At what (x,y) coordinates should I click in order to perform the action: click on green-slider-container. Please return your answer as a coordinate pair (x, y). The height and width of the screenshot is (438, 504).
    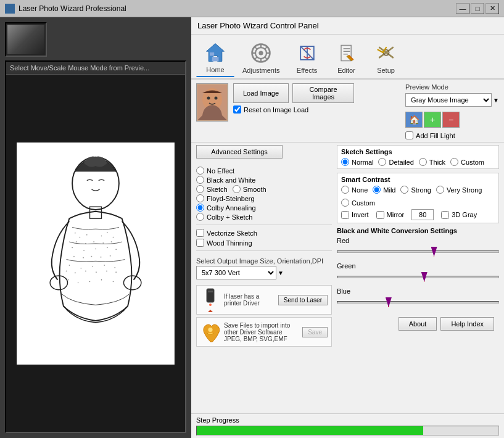
    Looking at the image, I should click on (418, 277).